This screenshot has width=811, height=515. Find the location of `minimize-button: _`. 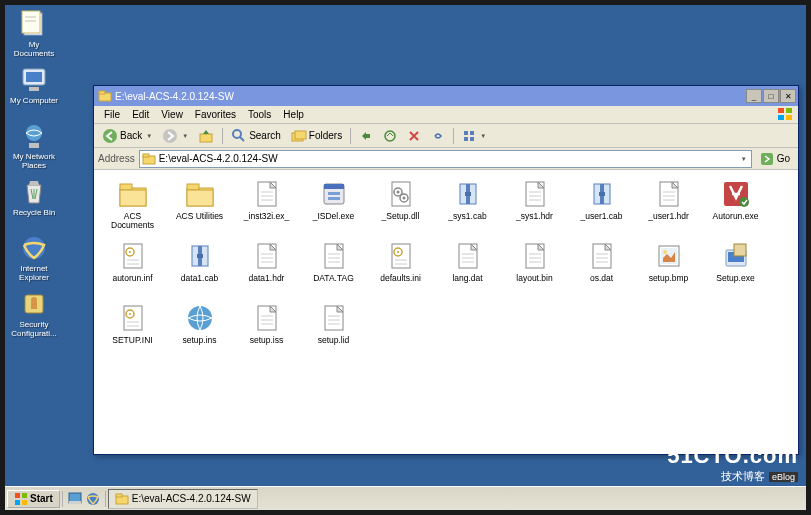

minimize-button: _ is located at coordinates (754, 96).